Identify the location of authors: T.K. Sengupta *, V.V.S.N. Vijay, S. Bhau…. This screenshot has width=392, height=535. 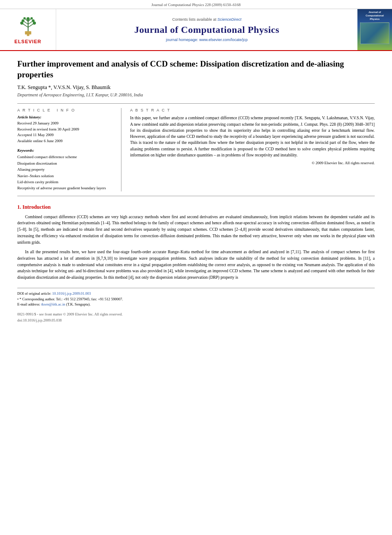
(196, 87).